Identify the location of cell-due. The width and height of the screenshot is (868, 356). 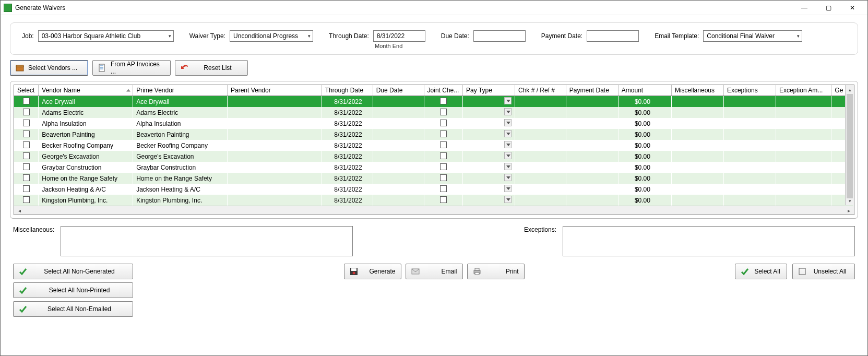
(398, 123).